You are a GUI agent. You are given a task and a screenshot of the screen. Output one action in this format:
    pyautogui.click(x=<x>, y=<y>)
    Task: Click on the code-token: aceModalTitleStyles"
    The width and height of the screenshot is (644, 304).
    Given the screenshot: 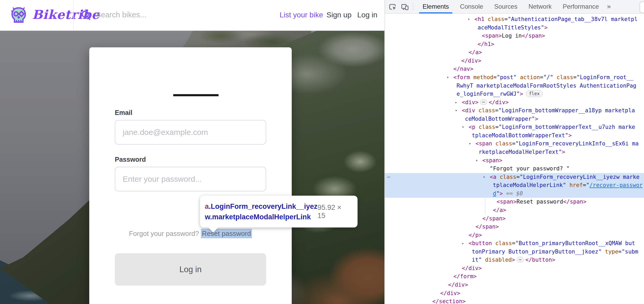 What is the action you would take?
    pyautogui.click(x=511, y=28)
    